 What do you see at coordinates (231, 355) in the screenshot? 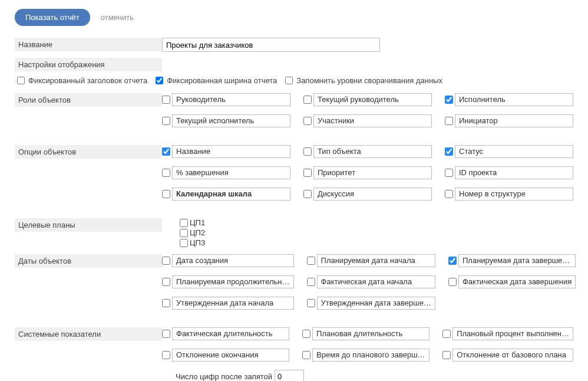
I see `metric-label-box: Отклонение окончания` at bounding box center [231, 355].